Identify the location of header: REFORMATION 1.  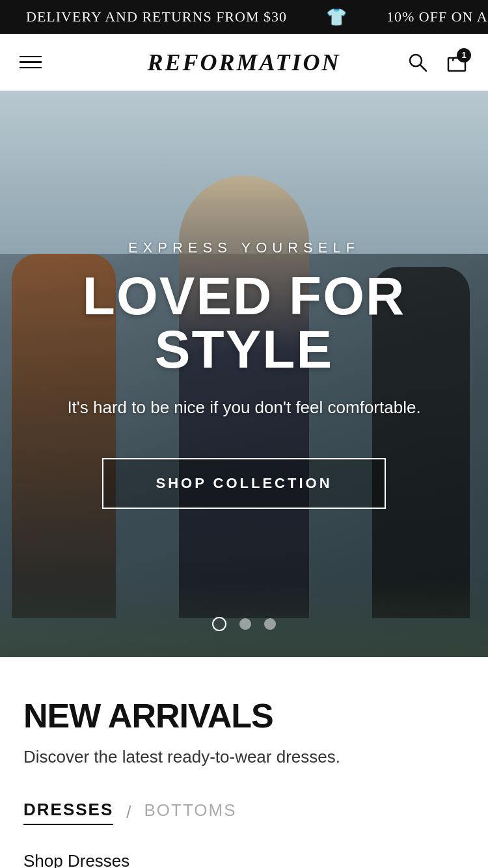
(244, 62).